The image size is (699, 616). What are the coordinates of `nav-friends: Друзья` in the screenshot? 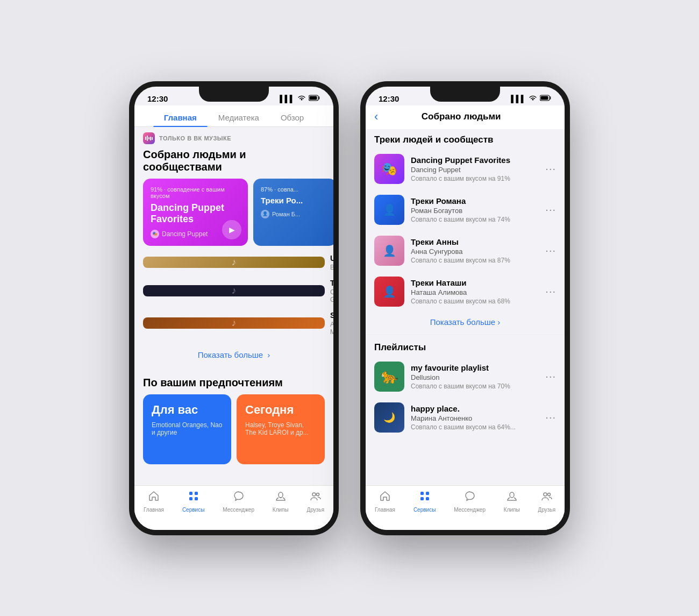 It's located at (316, 501).